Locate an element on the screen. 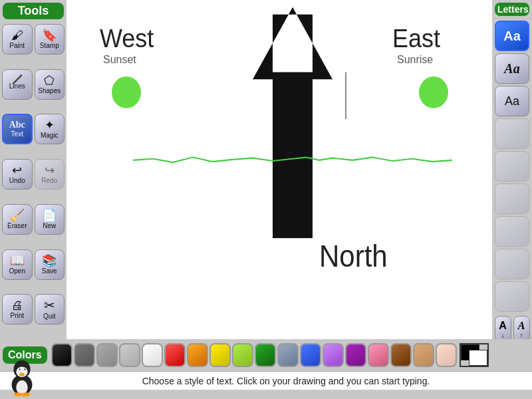 The width and height of the screenshot is (532, 399). tool-paint: 🖌 Paint is located at coordinates (17, 39).